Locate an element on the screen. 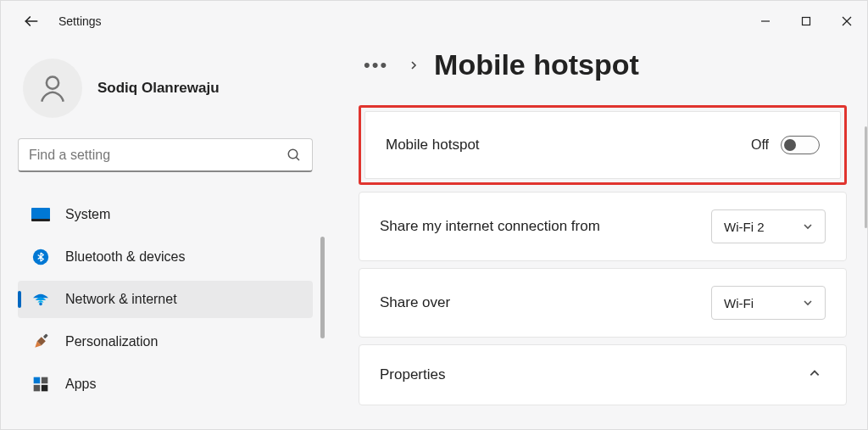 The image size is (868, 430). sidebar-item-network: Network & internet is located at coordinates (165, 299).